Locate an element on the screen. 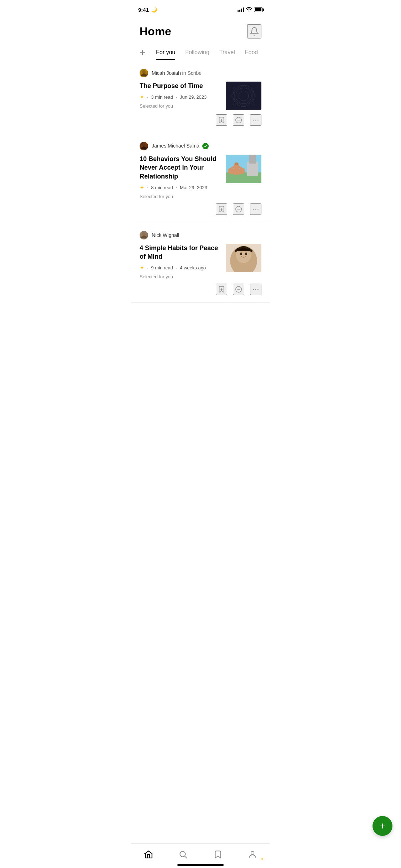  article-card: Nick Wignall 4 Simple Habits for Peace o… is located at coordinates (200, 263).